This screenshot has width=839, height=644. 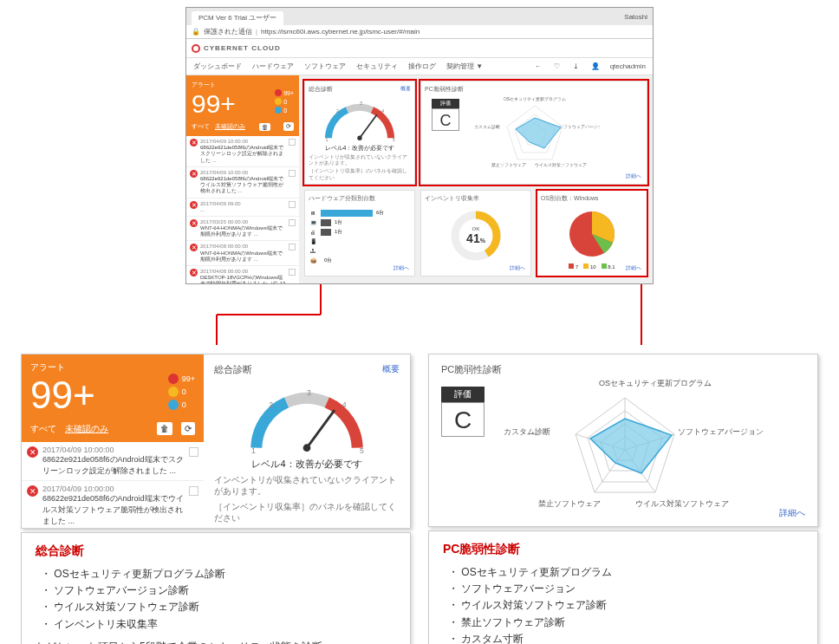 What do you see at coordinates (636, 17) in the screenshot?
I see `browser-user: Satoshi` at bounding box center [636, 17].